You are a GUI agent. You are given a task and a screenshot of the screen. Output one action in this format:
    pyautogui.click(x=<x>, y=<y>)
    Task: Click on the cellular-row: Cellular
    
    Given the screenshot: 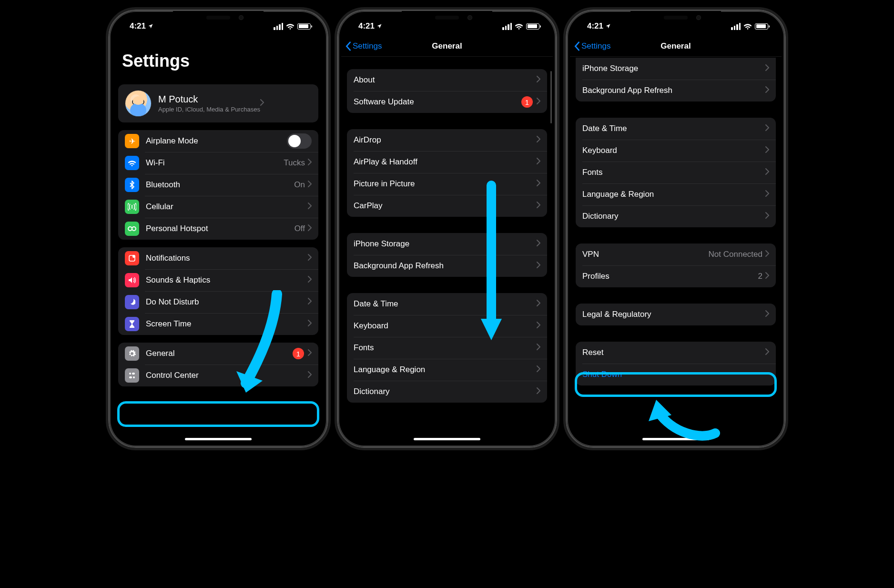 What is the action you would take?
    pyautogui.click(x=218, y=207)
    